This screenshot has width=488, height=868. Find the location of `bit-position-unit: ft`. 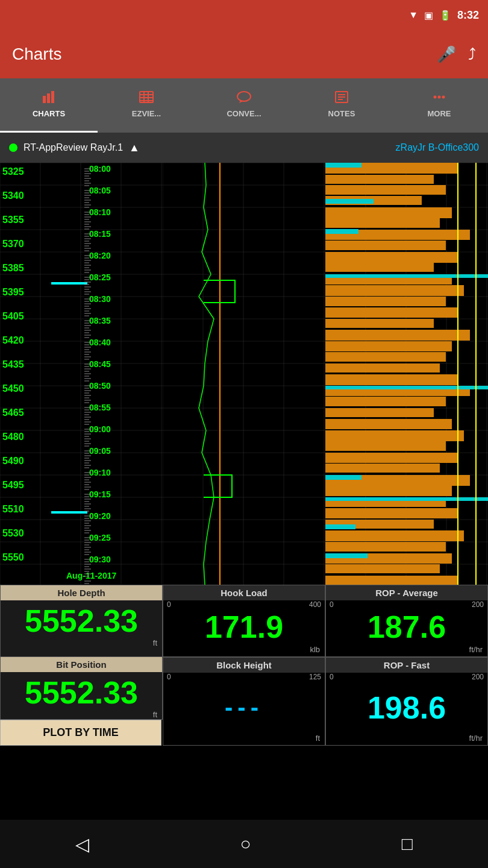

bit-position-unit: ft is located at coordinates (158, 715).